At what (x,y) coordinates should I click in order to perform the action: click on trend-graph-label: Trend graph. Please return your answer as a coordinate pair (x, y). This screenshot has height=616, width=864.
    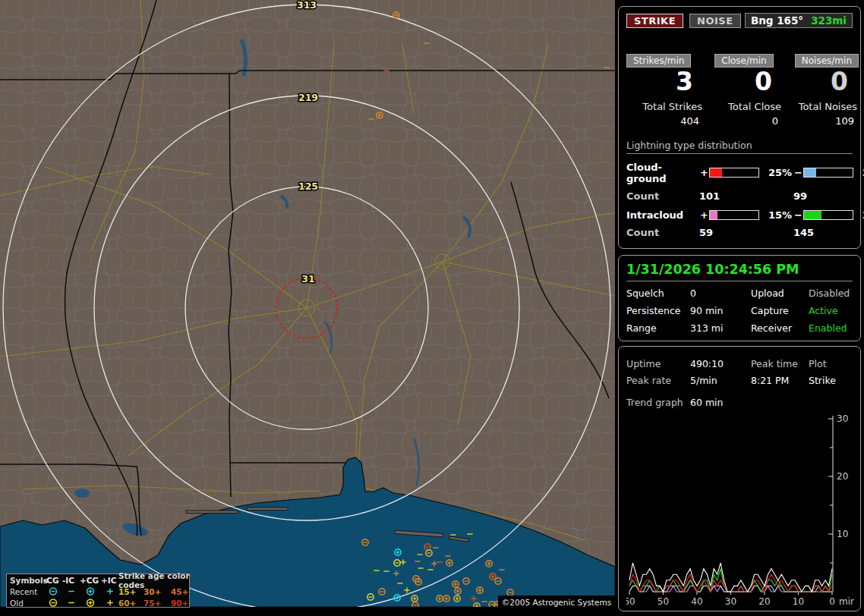
    Looking at the image, I should click on (658, 402).